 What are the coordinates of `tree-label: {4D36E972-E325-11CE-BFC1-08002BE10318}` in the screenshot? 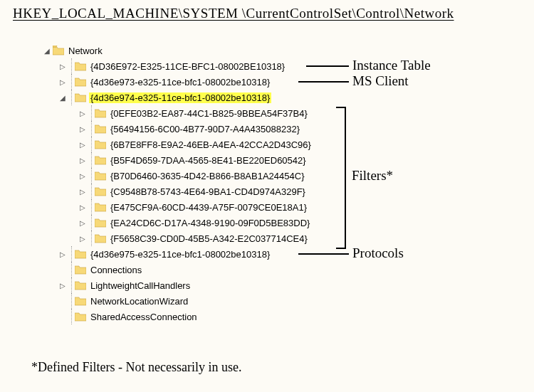 It's located at (188, 67).